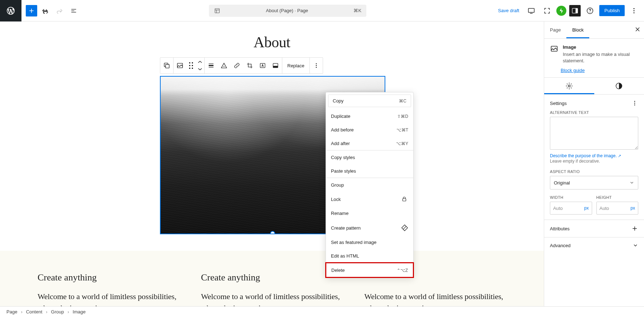 The height and width of the screenshot is (317, 644). I want to click on document-switcher: About (Page) · Page ⌘K, so click(288, 11).